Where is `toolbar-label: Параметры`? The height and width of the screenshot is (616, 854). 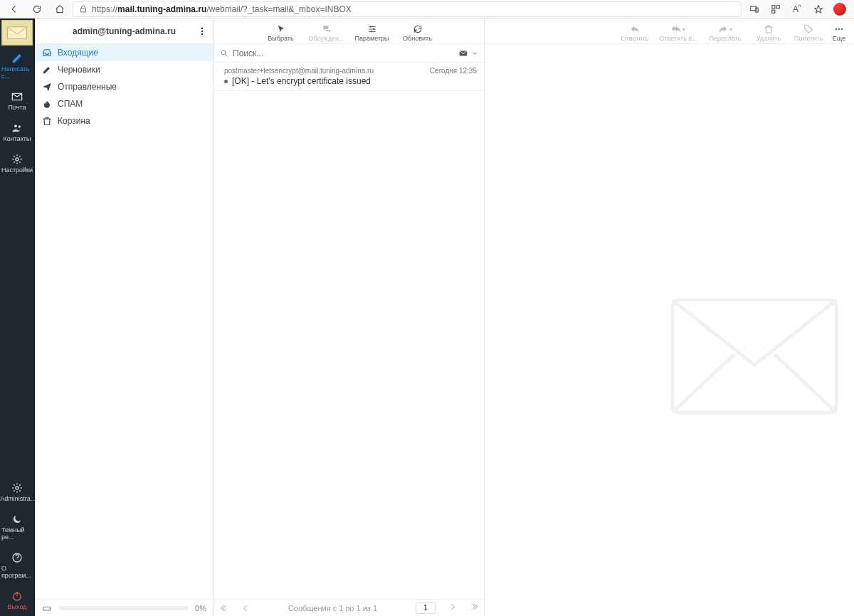
toolbar-label: Параметры is located at coordinates (372, 38).